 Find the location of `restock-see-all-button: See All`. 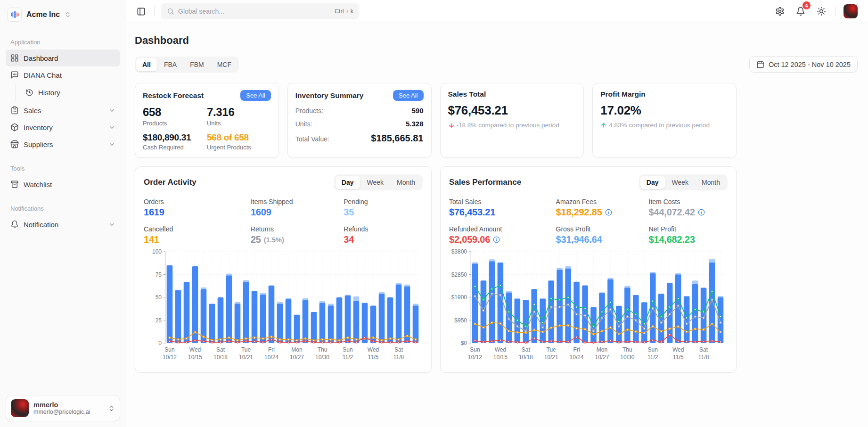

restock-see-all-button: See All is located at coordinates (255, 95).